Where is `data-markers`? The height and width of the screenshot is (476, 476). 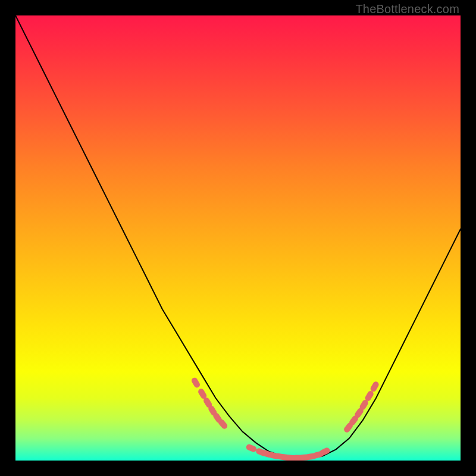
data-markers is located at coordinates (285, 419).